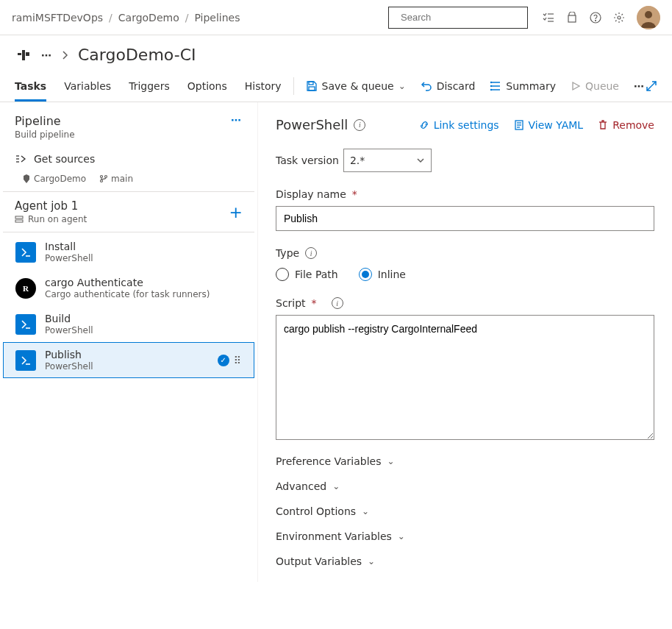 This screenshot has height=629, width=672. What do you see at coordinates (31, 85) in the screenshot?
I see `tab-tasks: Tasks` at bounding box center [31, 85].